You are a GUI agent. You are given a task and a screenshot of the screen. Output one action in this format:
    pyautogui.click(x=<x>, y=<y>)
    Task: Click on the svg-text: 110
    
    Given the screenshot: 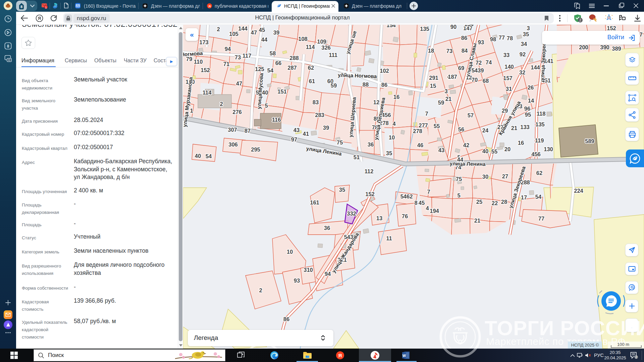 What is the action you would take?
    pyautogui.click(x=199, y=62)
    